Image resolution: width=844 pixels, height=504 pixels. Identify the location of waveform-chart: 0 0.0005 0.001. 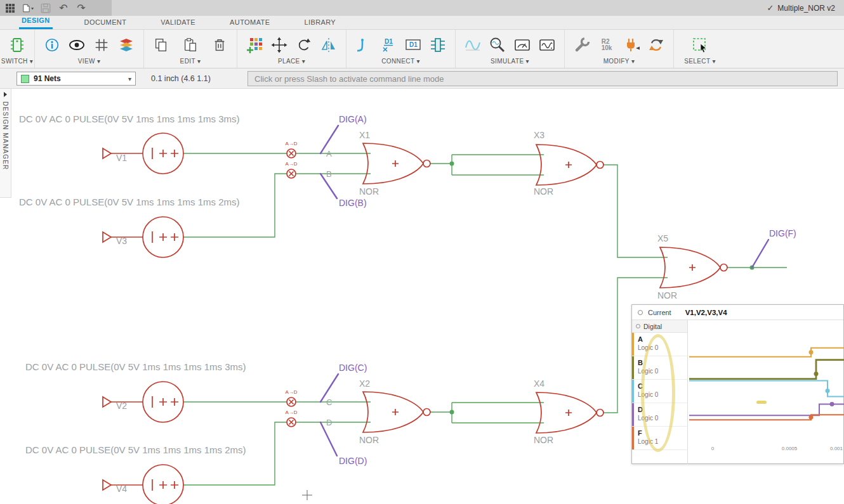
(765, 392).